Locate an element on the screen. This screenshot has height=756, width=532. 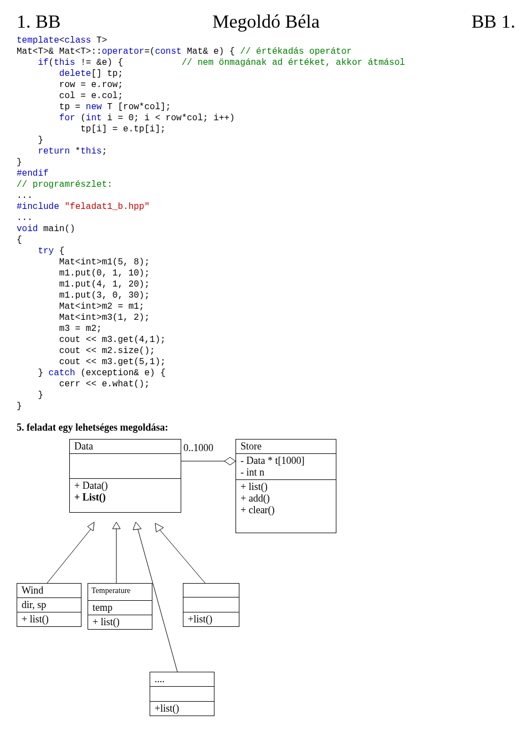
section-heading: 5. feladat egy lehetséges megoldása: is located at coordinates (266, 428).